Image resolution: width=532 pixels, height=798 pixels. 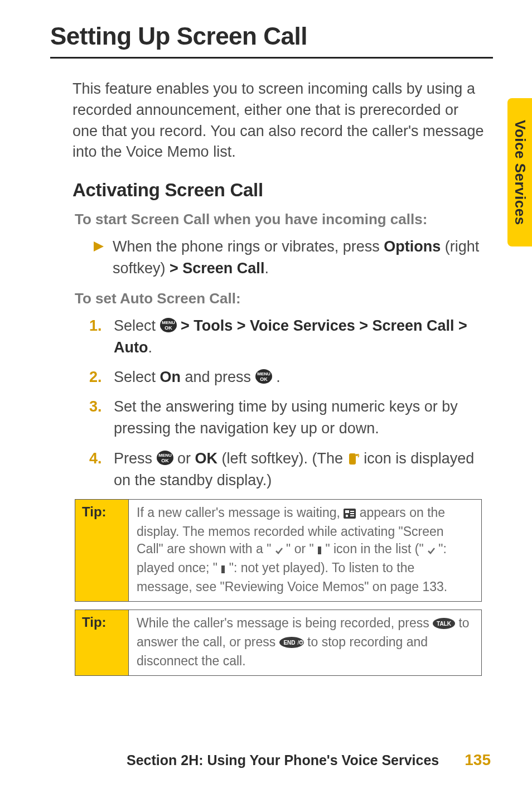 What do you see at coordinates (240, 512) in the screenshot?
I see `text: If a new caller's message is waiting,` at bounding box center [240, 512].